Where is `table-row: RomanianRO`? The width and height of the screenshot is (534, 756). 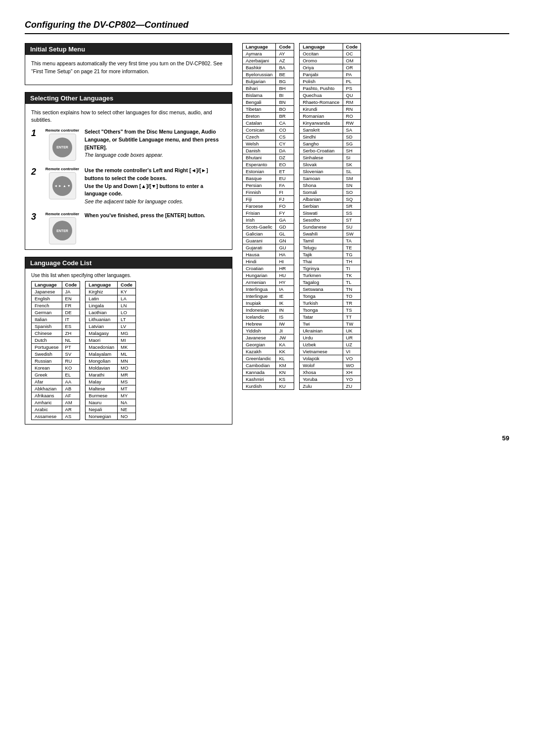 table-row: RomanianRO is located at coordinates (330, 116).